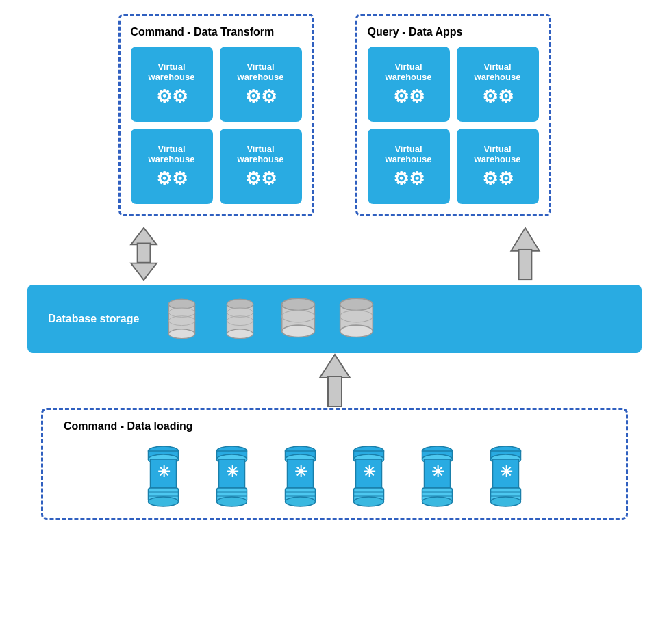 This screenshot has height=644, width=669. What do you see at coordinates (172, 154) in the screenshot?
I see `warehouse-label-3: Virtualwarehouse` at bounding box center [172, 154].